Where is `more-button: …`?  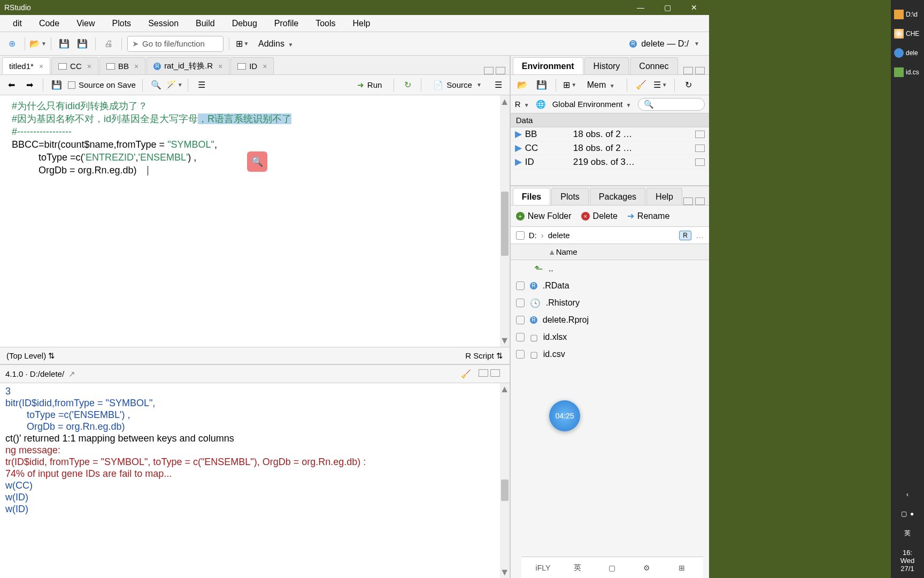 more-button: … is located at coordinates (699, 235).